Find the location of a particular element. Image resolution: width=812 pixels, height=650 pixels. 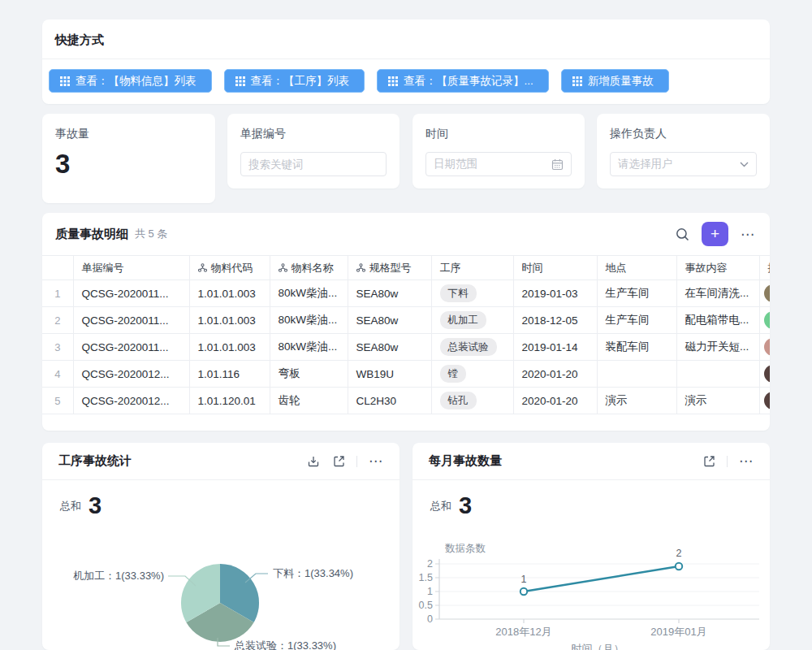

col-accident-content: 事故内容 is located at coordinates (718, 268).